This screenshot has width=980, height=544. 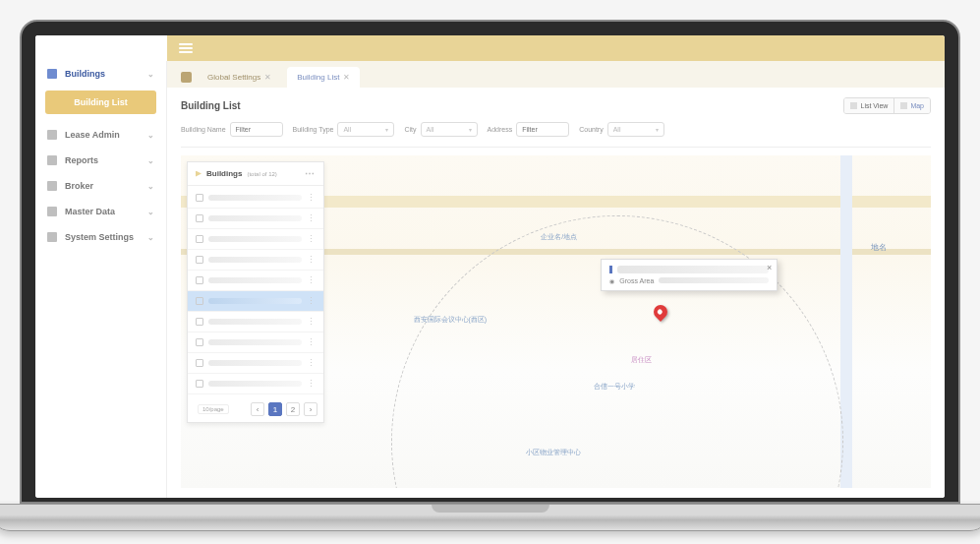 I want to click on filter-building-name: Building Name, so click(x=232, y=130).